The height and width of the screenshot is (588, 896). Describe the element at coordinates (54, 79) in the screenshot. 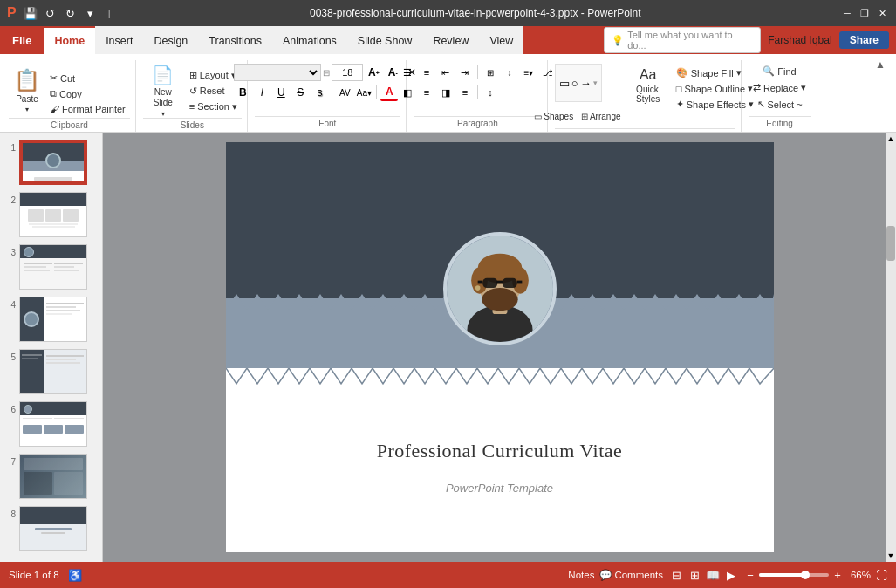

I see `cut-icon: ✂` at that location.